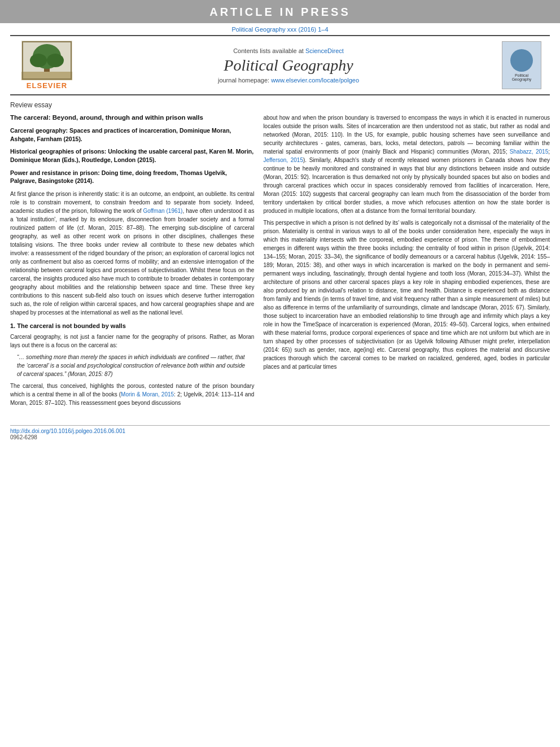 The image size is (560, 747). I want to click on sciencedirect-prefix: Contents lists available at, so click(269, 51).